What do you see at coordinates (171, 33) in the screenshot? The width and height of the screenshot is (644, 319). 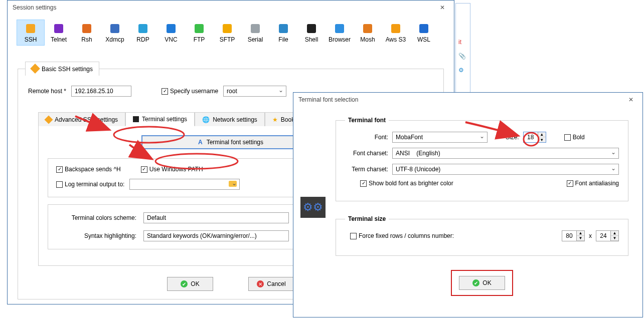 I see `conn-type-vnc: VNC` at bounding box center [171, 33].